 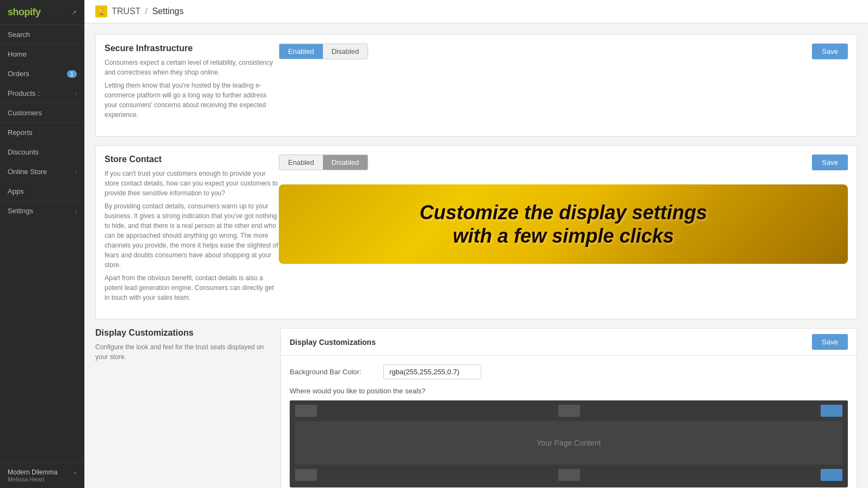 What do you see at coordinates (563, 212) in the screenshot?
I see `banner-text-line1: Customize the display settings` at bounding box center [563, 212].